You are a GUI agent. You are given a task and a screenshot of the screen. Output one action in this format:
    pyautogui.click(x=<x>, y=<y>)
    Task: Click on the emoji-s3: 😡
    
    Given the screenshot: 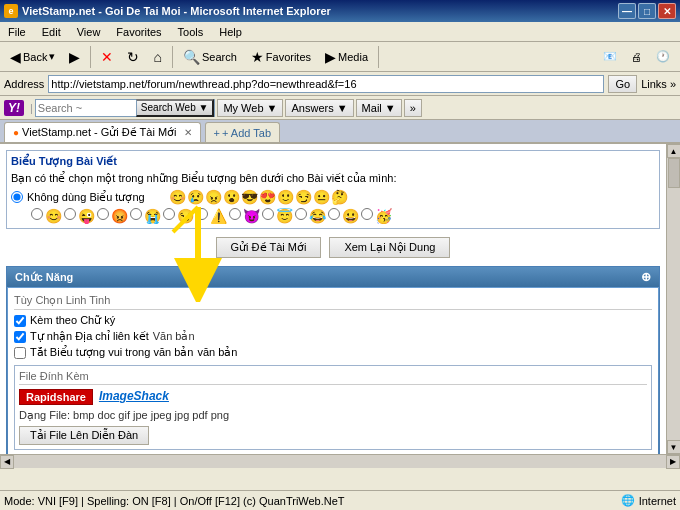 What is the action you would take?
    pyautogui.click(x=120, y=216)
    